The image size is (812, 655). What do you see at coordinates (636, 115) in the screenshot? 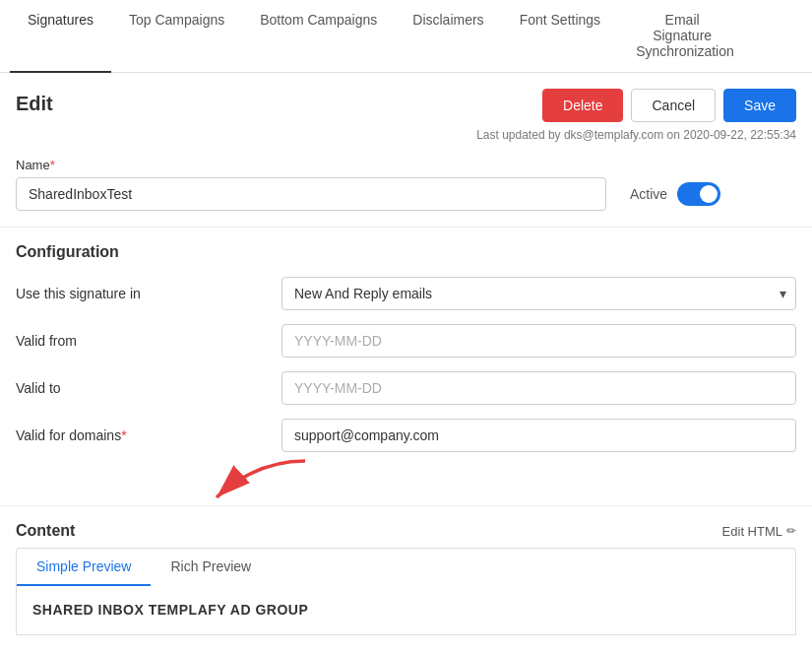
I see `edit-actions: Delete Cancel Save Last updated by dks@t…` at bounding box center [636, 115].